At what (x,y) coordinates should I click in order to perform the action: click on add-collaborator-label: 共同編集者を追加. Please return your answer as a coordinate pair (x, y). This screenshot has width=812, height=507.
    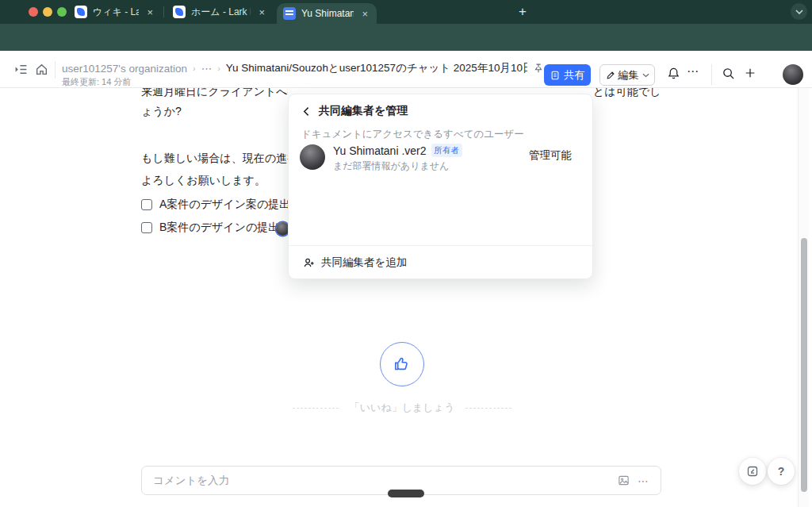
    Looking at the image, I should click on (364, 263).